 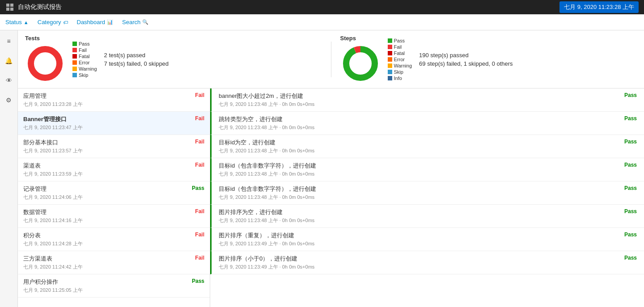 What do you see at coordinates (114, 216) in the screenshot?
I see `test-item: 数据管理 七月 9, 2020 11:24:16 上午 Fail` at bounding box center [114, 216].